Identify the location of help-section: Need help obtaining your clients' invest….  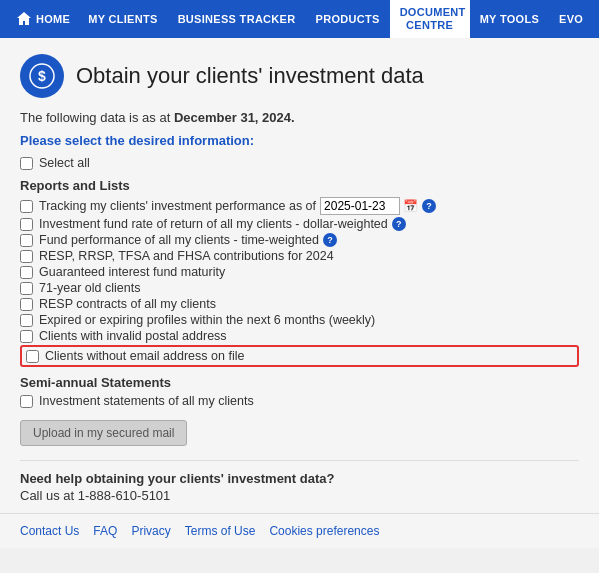
(300, 482).